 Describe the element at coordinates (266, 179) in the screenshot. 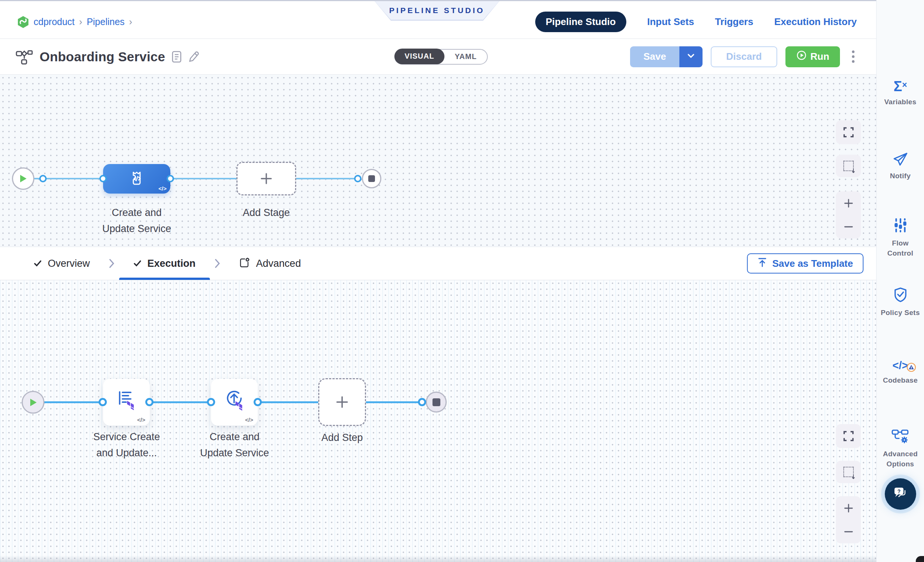

I see `add-stage-button` at that location.